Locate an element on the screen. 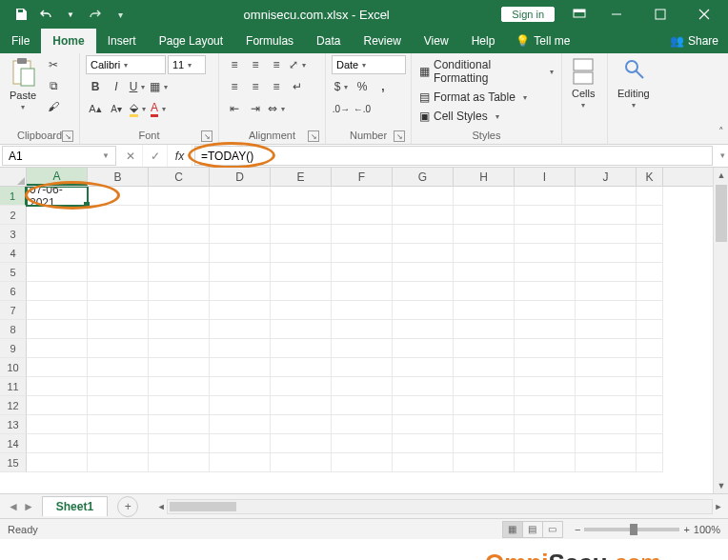 This screenshot has width=728, height=560. editing-button: Editing▾ is located at coordinates (634, 84).